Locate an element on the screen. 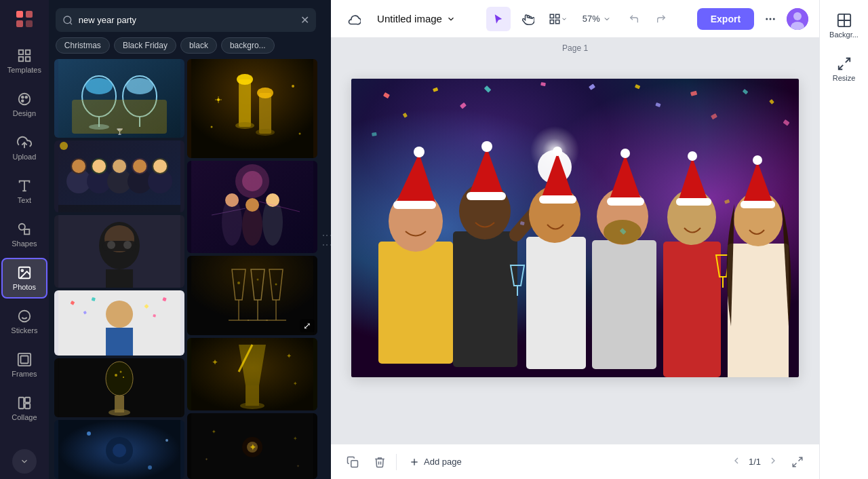  save-status-button is located at coordinates (354, 19).